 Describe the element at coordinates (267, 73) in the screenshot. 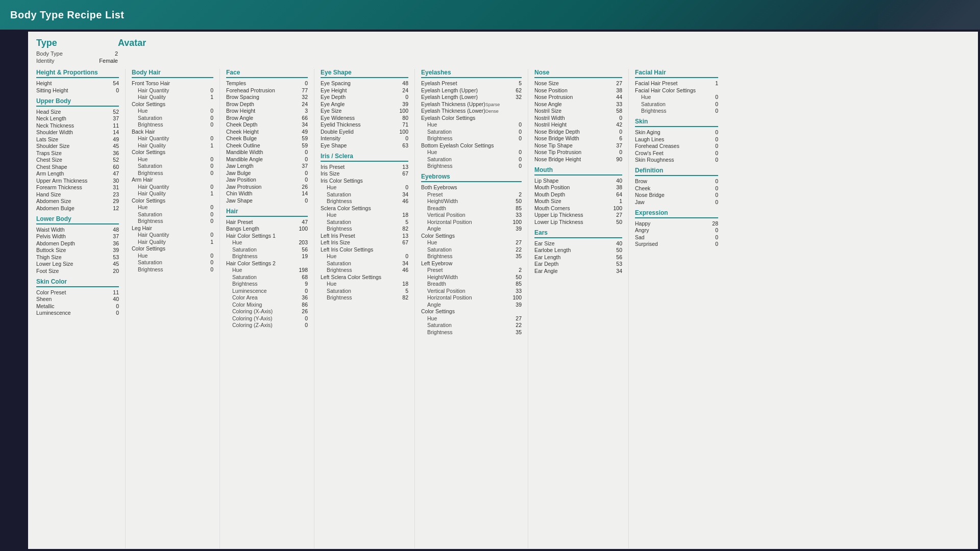

I see `face-header: Face` at that location.